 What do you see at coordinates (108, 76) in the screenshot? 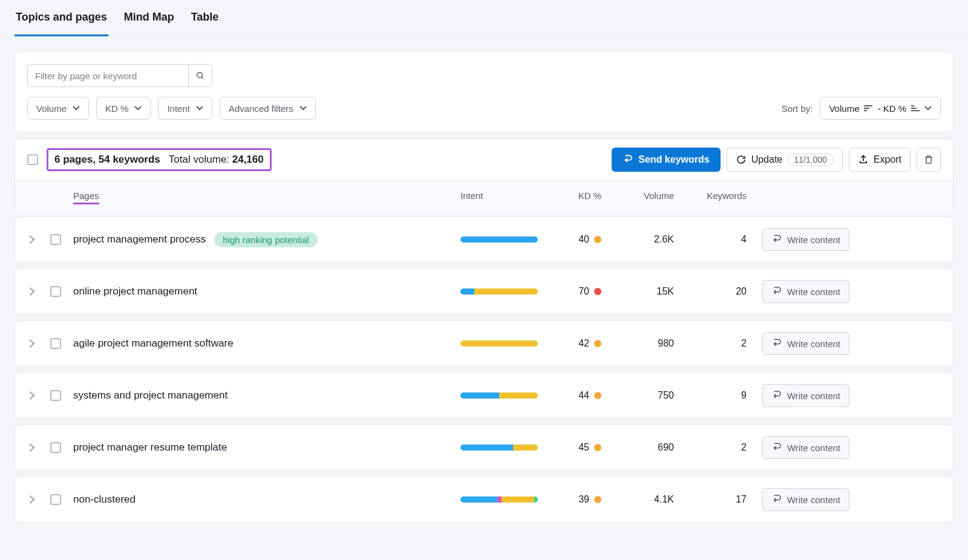
I see `search-input` at bounding box center [108, 76].